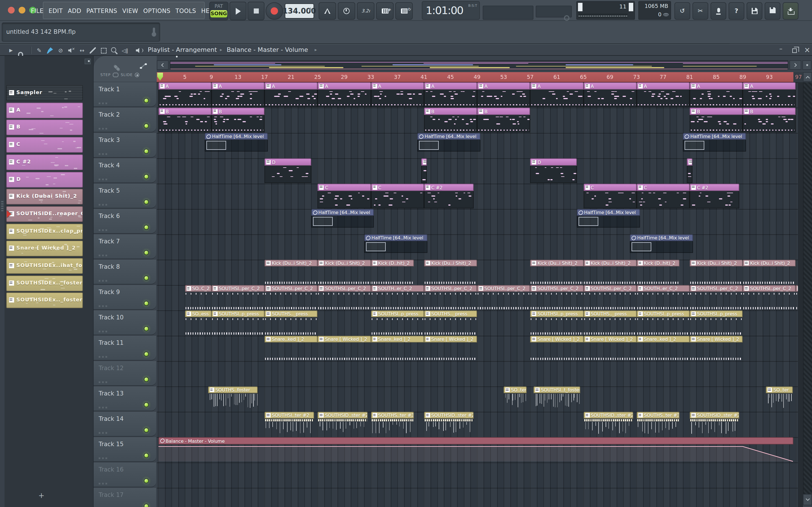  I want to click on pat-song-toggle: PAT SONG, so click(219, 11).